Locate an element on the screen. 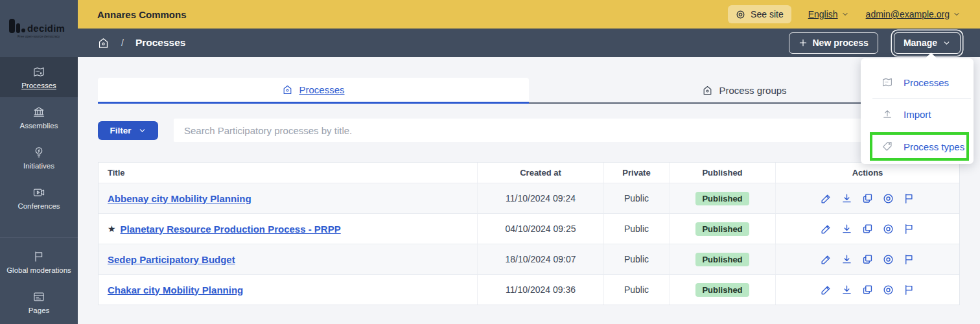 The width and height of the screenshot is (980, 324). sidebar-item-assemblies: Assemblies is located at coordinates (39, 117).